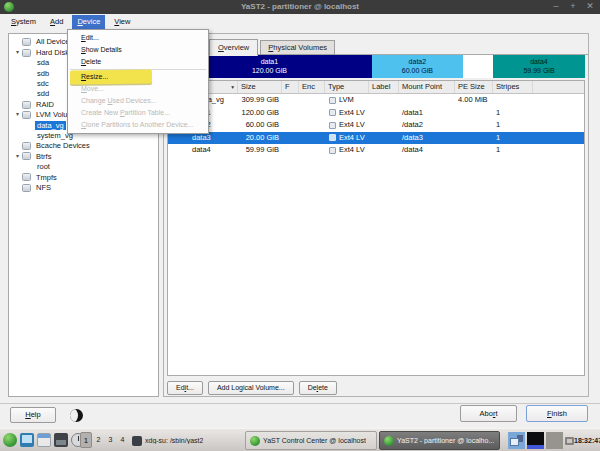 Image resolution: width=600 pixels, height=451 pixels. Describe the element at coordinates (84, 177) in the screenshot. I see `tree-item-tmpfs: Tmpfs` at that location.